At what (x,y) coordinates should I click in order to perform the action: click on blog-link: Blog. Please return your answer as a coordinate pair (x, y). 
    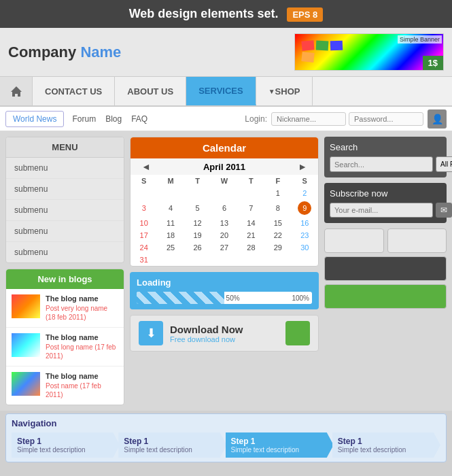
    Looking at the image, I should click on (114, 119).